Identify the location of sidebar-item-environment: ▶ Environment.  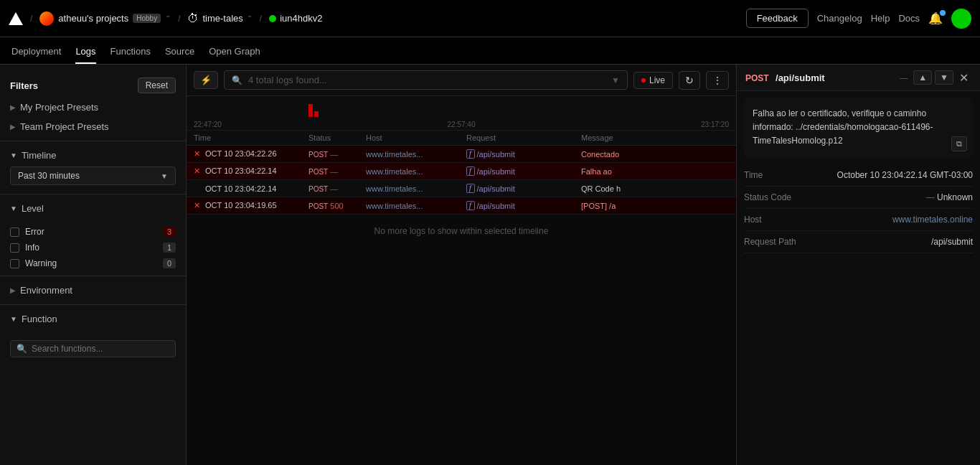
(93, 290).